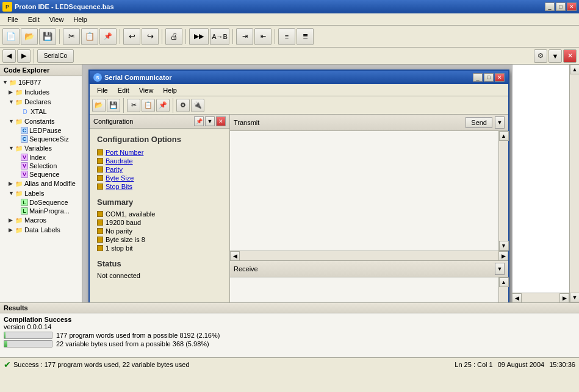 This screenshot has height=392, width=579. What do you see at coordinates (504, 246) in the screenshot?
I see `transmit-scroll-down: ▼` at bounding box center [504, 246].